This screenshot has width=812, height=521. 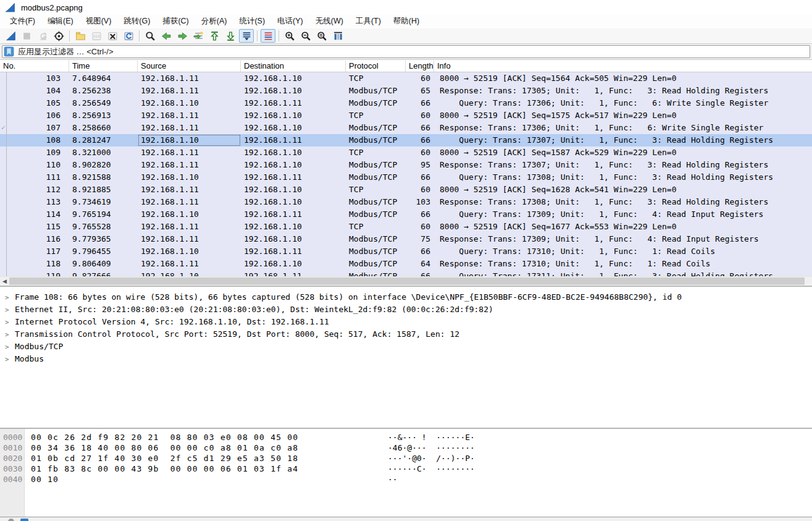 What do you see at coordinates (406, 165) in the screenshot?
I see `packet-row-110: 1108.902820192.168.1.11192.168.1.10Modbu…` at bounding box center [406, 165].